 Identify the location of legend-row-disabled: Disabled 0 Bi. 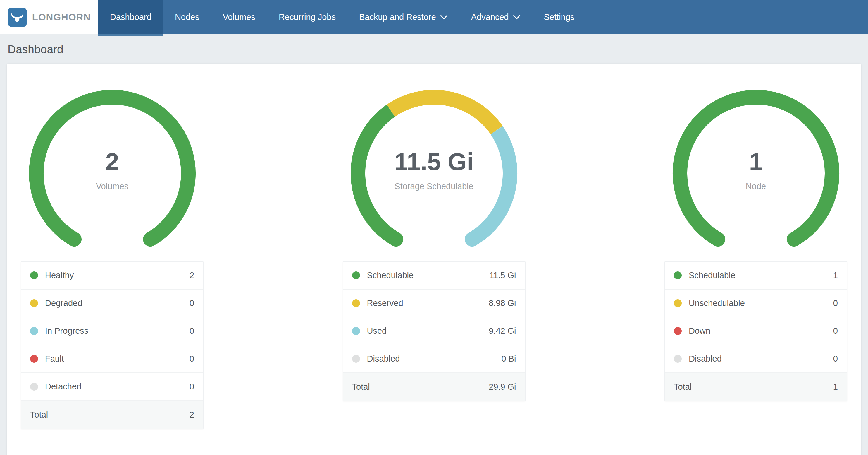
(434, 359).